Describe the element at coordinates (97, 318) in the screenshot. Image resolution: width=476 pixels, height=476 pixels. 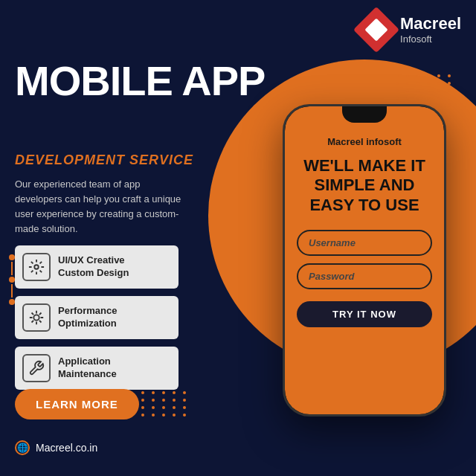
I see `features-list: UI/UX CreativeCustom Design Performance …` at that location.